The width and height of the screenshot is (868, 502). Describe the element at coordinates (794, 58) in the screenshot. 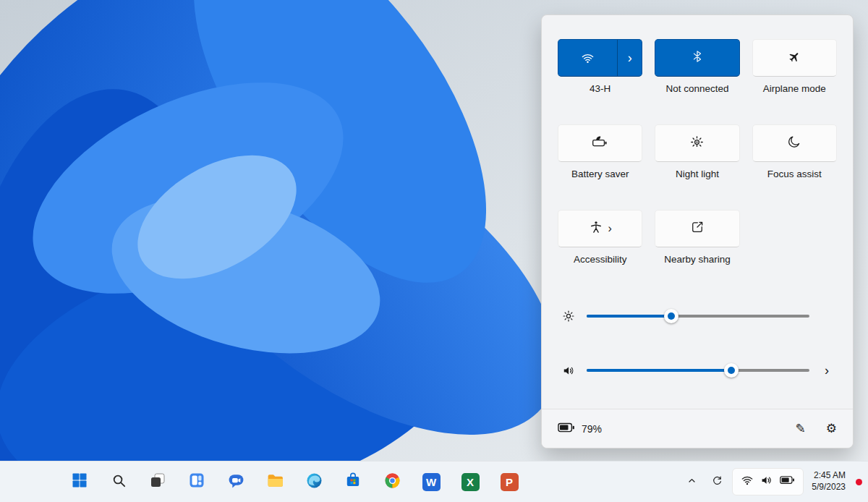

I see `airplane-icon` at that location.